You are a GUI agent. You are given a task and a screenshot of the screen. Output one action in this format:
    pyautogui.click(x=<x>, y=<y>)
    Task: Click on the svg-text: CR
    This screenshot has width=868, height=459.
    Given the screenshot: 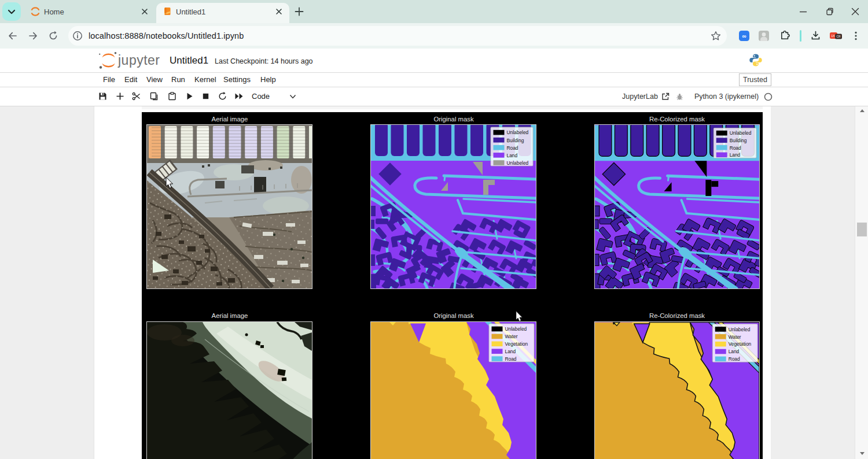 What is the action you would take?
    pyautogui.click(x=838, y=36)
    